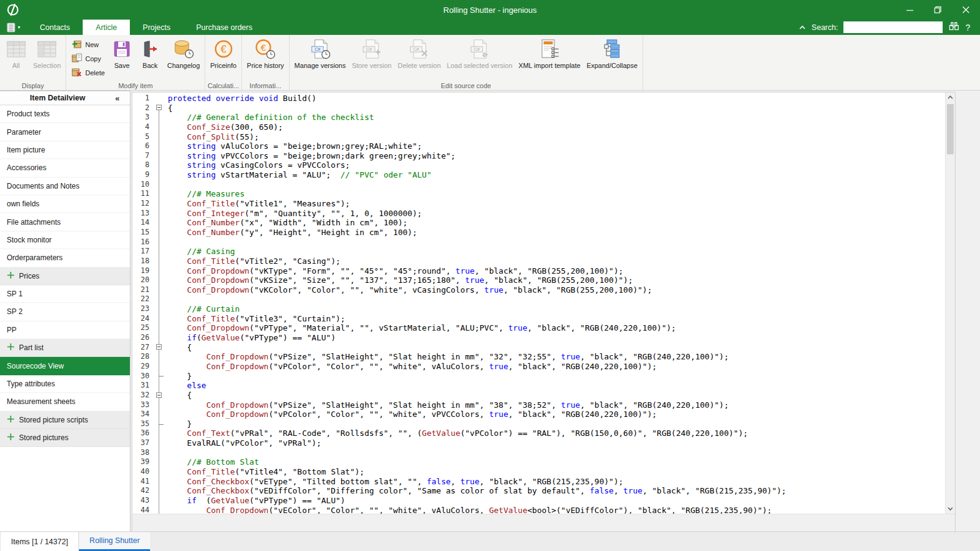 The image size is (980, 551). What do you see at coordinates (539, 414) in the screenshot?
I see `code-line: 34 Conf_Dropdown("vPColor", "Color", "",…` at bounding box center [539, 414].